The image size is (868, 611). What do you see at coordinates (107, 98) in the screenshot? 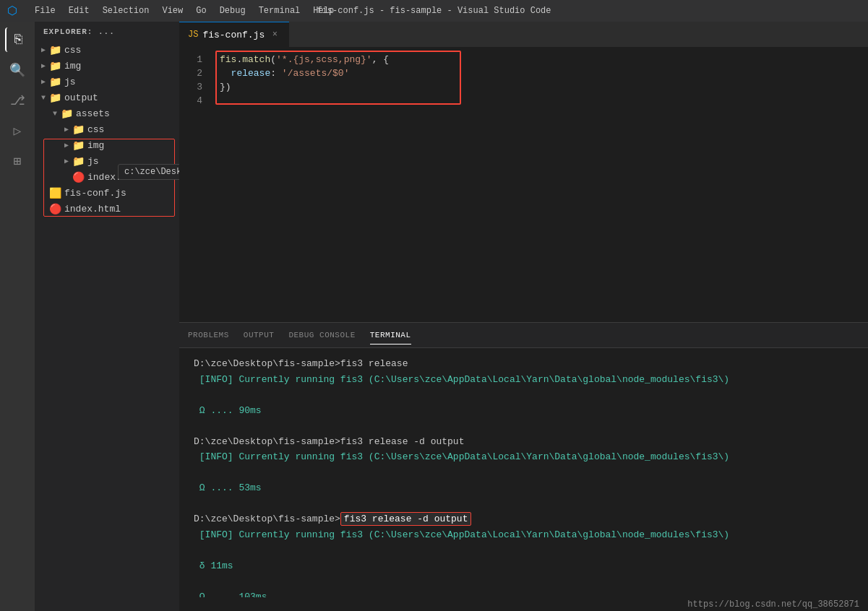
I see `tree-item-output: ▼📁output` at bounding box center [107, 98].